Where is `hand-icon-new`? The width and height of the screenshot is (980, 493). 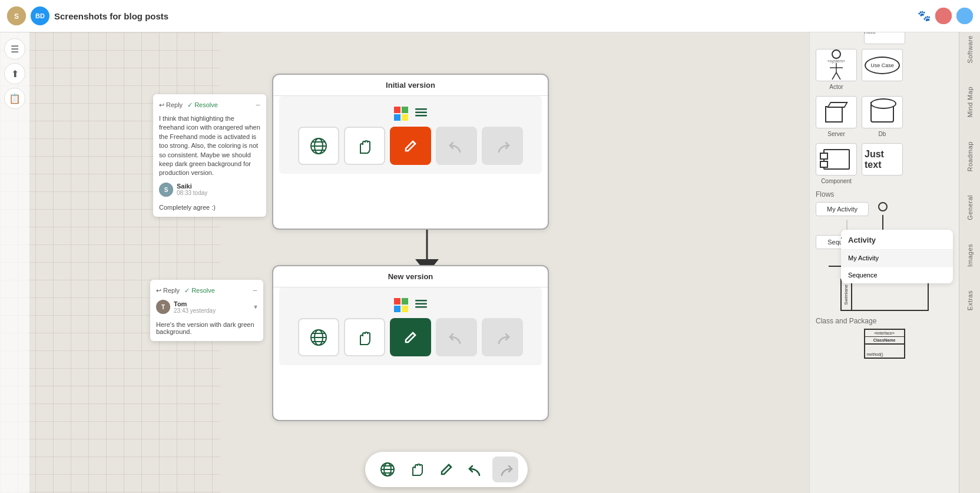
hand-icon-new is located at coordinates (365, 337).